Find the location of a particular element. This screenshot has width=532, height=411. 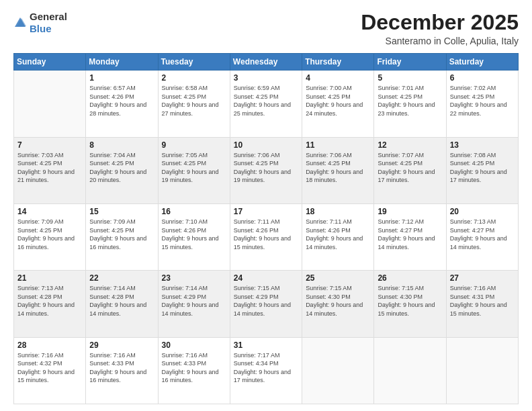

sunset-text: Sunset: 4:33 PM is located at coordinates (184, 363).